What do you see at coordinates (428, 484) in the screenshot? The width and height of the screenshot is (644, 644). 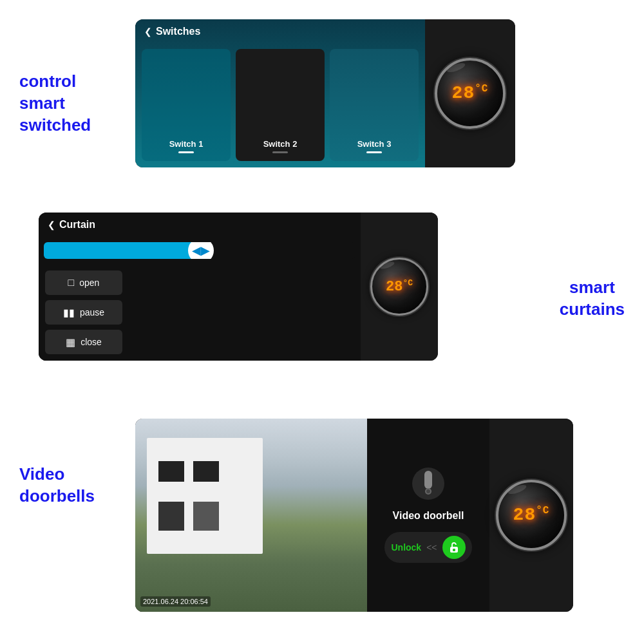 I see `doorbell-svg-icon` at bounding box center [428, 484].